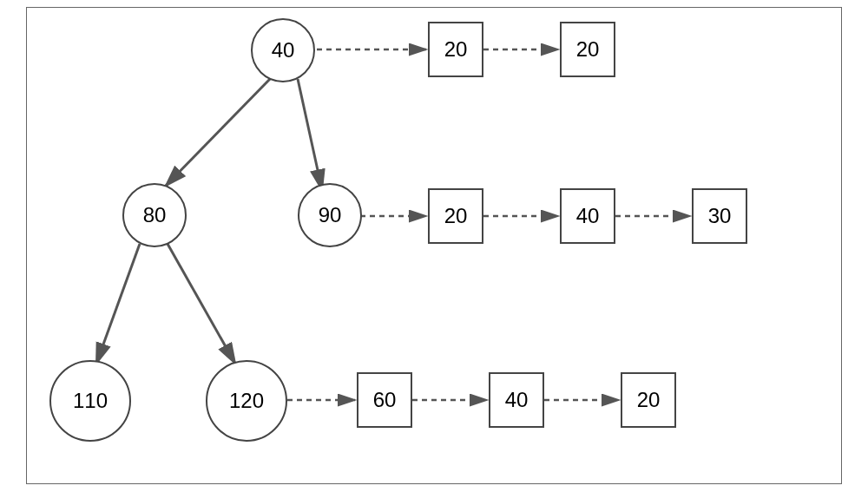 The height and width of the screenshot is (492, 868). What do you see at coordinates (456, 49) in the screenshot?
I see `box-b1a: 20` at bounding box center [456, 49].